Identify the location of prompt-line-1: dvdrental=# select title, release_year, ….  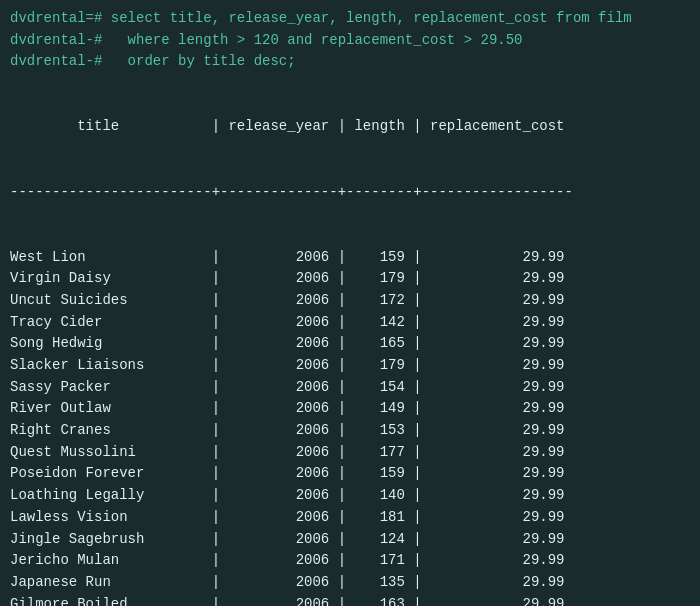
(350, 19).